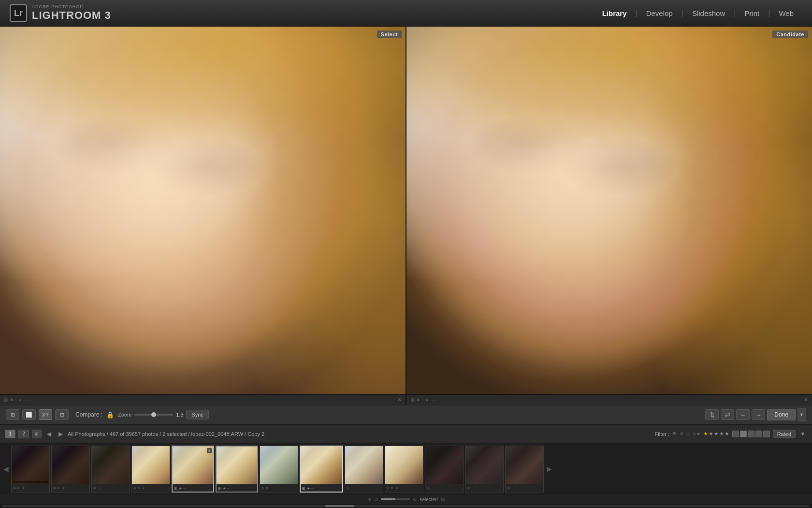 This screenshot has height=508, width=812. I want to click on filter-star-threshold-icon: ≥★, so click(697, 433).